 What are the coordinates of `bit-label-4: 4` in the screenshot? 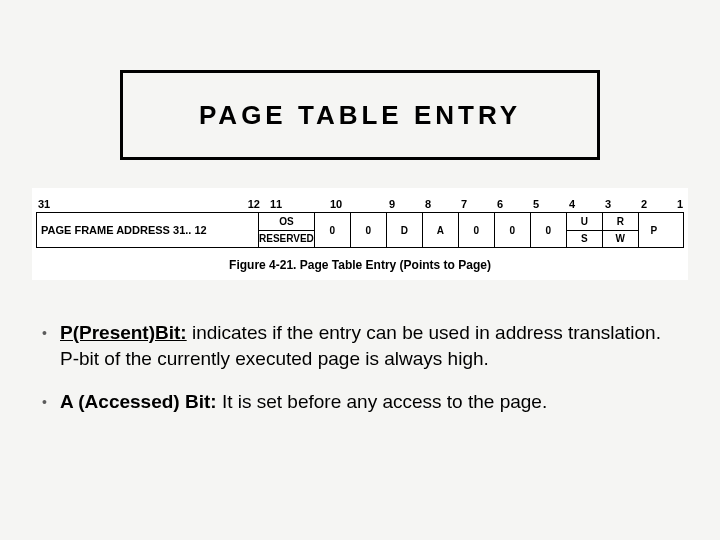 It's located at (572, 204).